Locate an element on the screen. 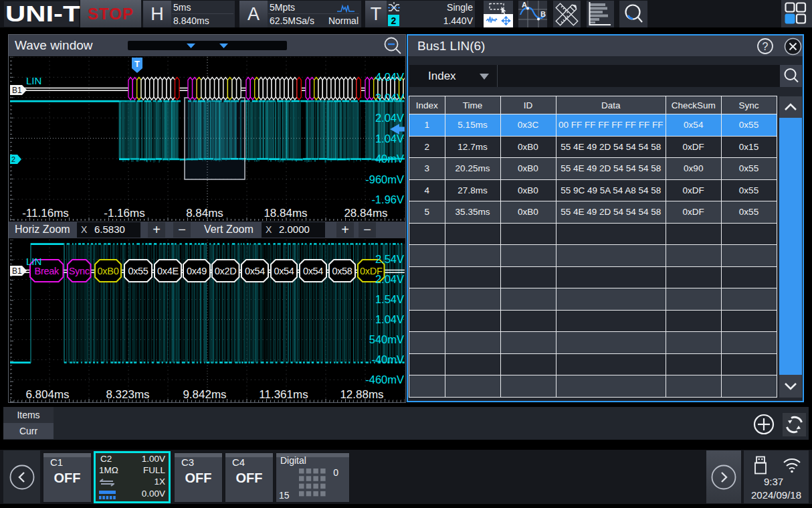  svg-text: -1.96V is located at coordinates (388, 199).